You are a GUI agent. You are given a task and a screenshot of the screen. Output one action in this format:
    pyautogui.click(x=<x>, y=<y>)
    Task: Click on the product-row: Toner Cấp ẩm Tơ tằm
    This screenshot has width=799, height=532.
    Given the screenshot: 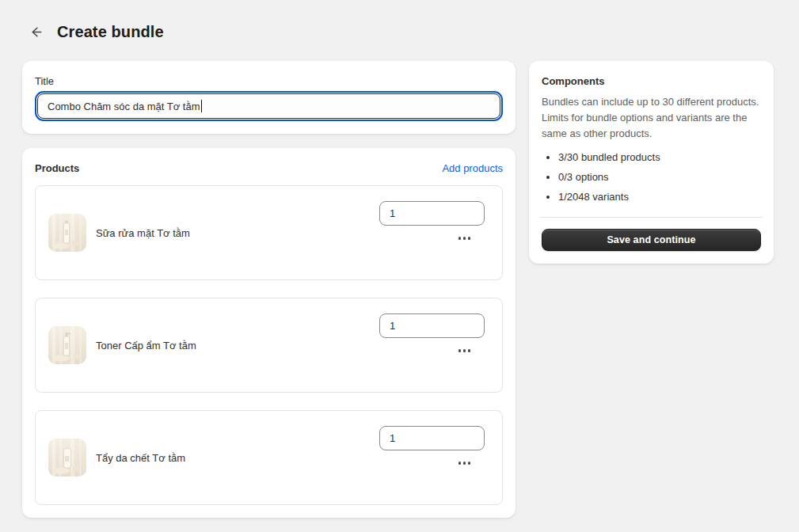 What is the action you would take?
    pyautogui.click(x=269, y=345)
    